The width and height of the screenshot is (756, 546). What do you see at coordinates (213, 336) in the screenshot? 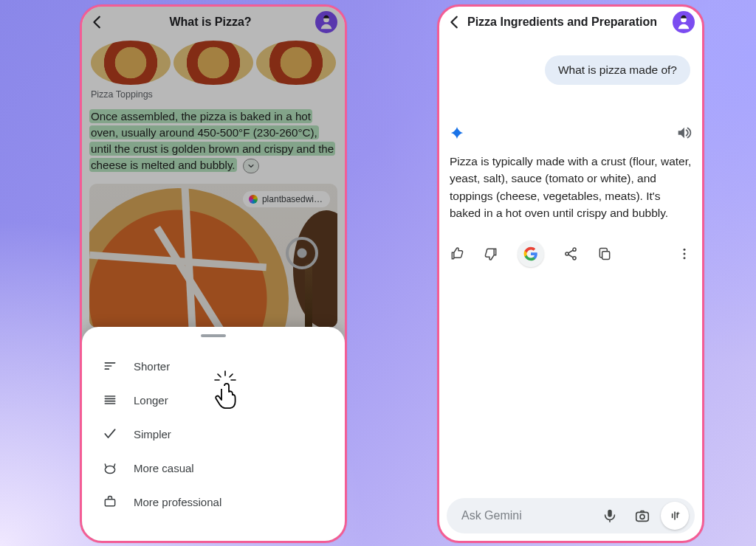
I see `sheet-grabber` at bounding box center [213, 336].